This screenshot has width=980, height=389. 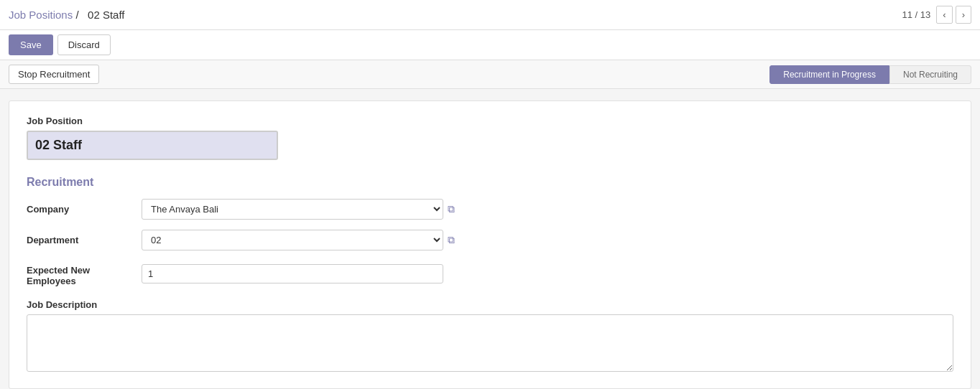 I want to click on status-step-not-recruiting: Not Recruiting, so click(x=930, y=75).